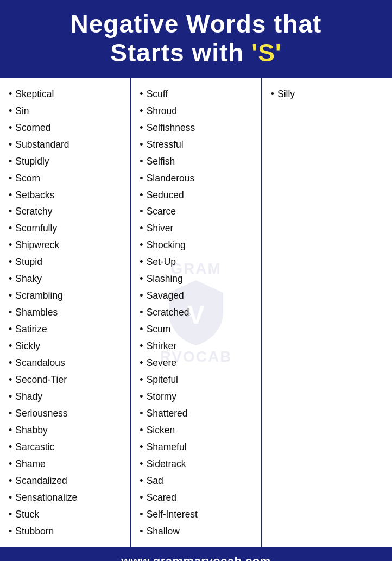 This screenshot has height=561, width=392. What do you see at coordinates (67, 245) in the screenshot?
I see `list-item: Shipwreck` at bounding box center [67, 245].